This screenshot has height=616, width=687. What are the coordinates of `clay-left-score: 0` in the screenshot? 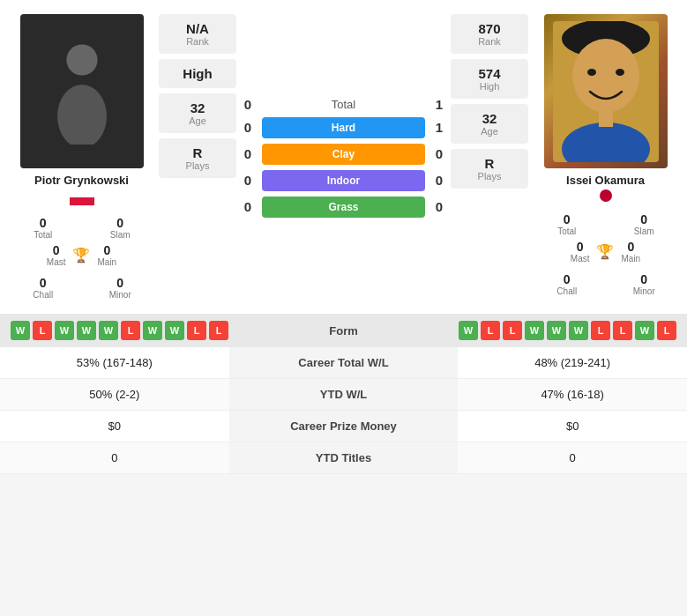 It's located at (248, 153).